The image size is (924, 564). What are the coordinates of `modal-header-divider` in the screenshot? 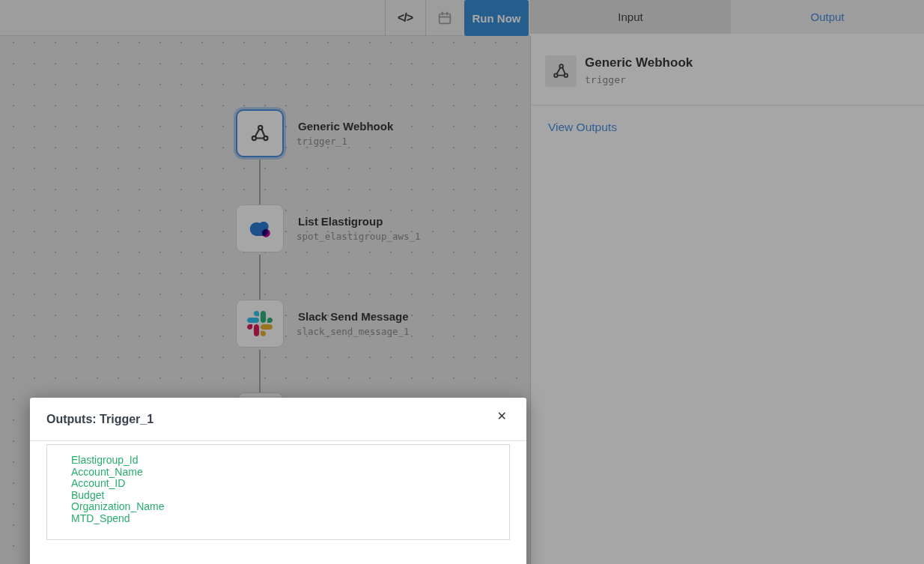 It's located at (279, 440).